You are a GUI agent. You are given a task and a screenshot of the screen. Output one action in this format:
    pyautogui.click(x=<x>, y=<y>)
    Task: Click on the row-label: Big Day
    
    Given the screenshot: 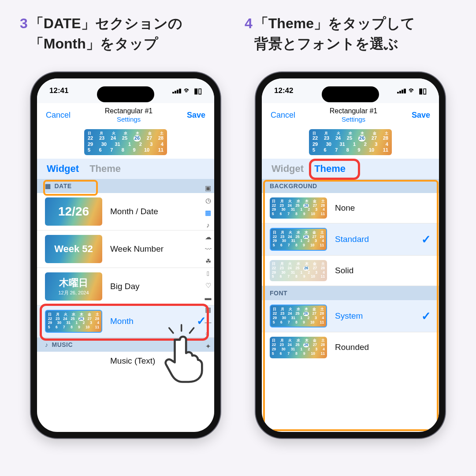 What is the action you would take?
    pyautogui.click(x=125, y=286)
    